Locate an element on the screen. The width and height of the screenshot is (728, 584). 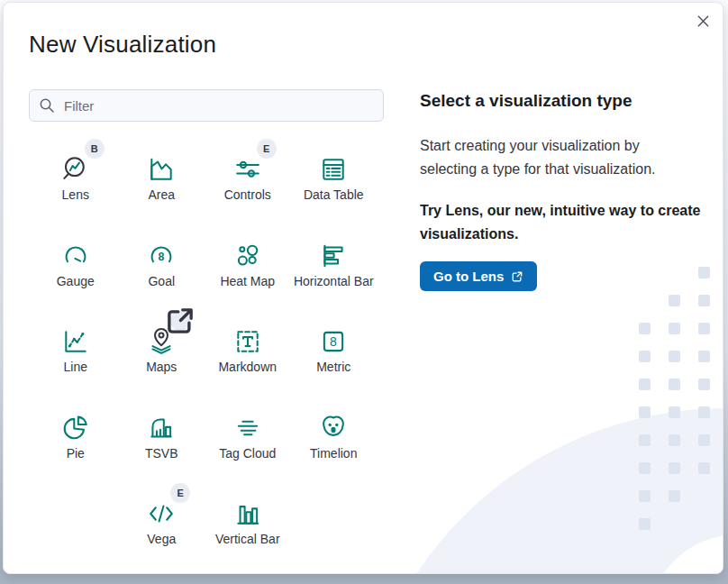
type-label: Line is located at coordinates (76, 367).